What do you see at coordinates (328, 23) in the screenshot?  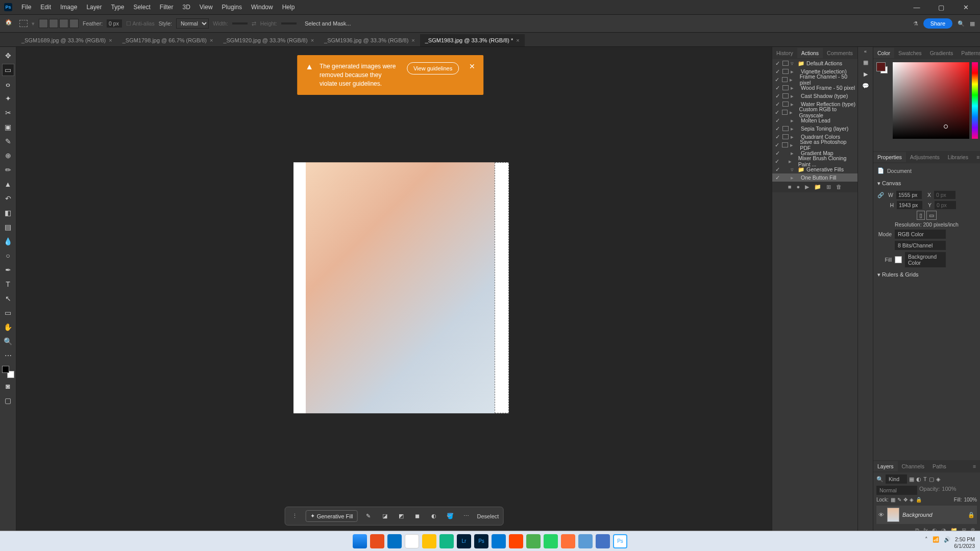 I see `select-mask-button: Select and Mask...` at bounding box center [328, 23].